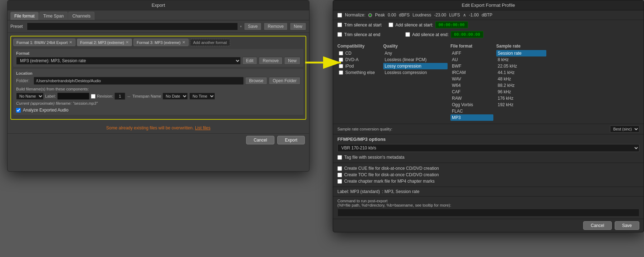 The width and height of the screenshot is (644, 257). What do you see at coordinates (184, 42) in the screenshot?
I see `close-tab-3: ✕` at bounding box center [184, 42].